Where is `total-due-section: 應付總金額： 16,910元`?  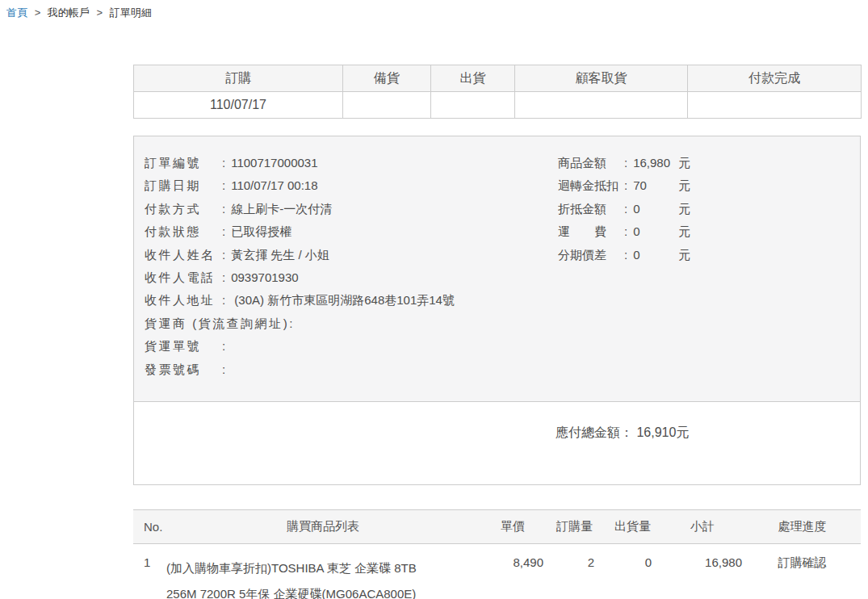 total-due-section: 應付總金額： 16,910元 is located at coordinates (497, 442).